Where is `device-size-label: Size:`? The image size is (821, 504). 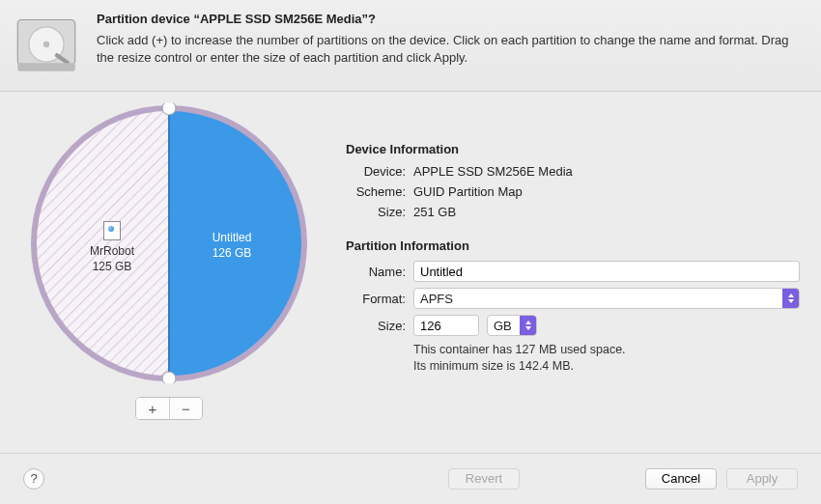
device-size-label: Size: is located at coordinates (376, 212).